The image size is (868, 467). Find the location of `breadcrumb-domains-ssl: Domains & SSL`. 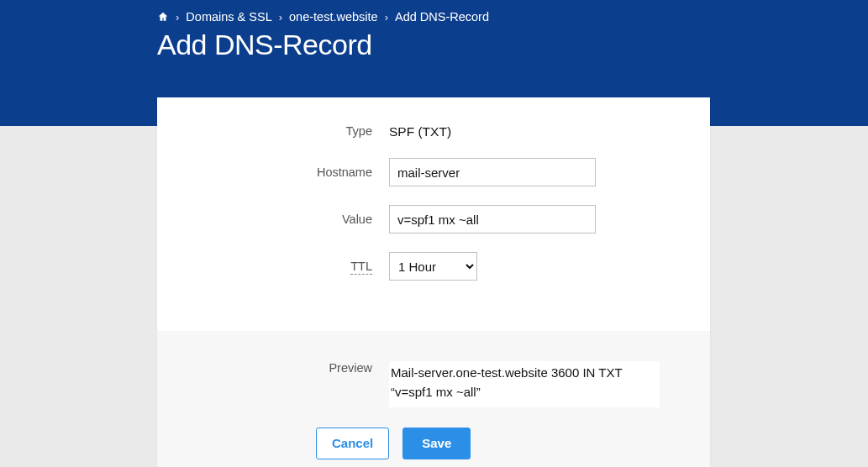

breadcrumb-domains-ssl: Domains & SSL is located at coordinates (229, 17).